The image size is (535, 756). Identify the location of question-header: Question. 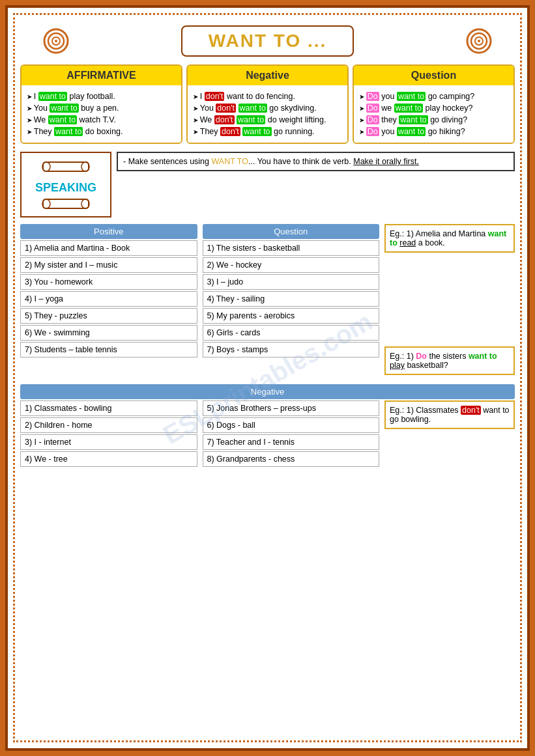
(434, 76).